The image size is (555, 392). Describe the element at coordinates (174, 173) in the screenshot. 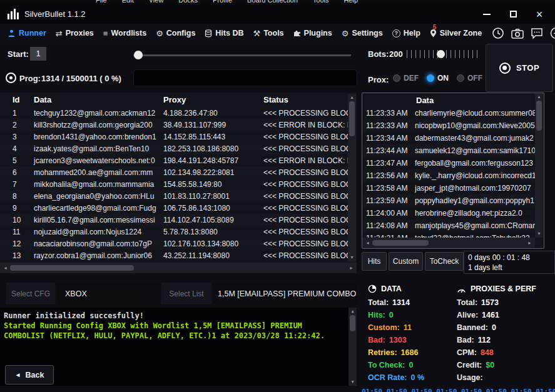

I see `runner-table-row: 6mohammed200.ae@gmail.com:mm102.134.98.2…` at that location.